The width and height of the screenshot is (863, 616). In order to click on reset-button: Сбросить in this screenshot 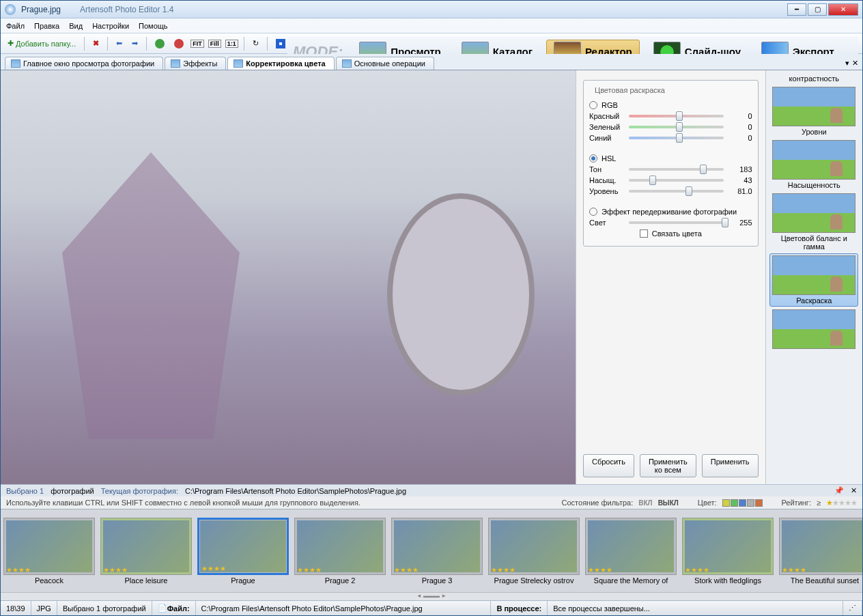, I will do `click(609, 466)`.